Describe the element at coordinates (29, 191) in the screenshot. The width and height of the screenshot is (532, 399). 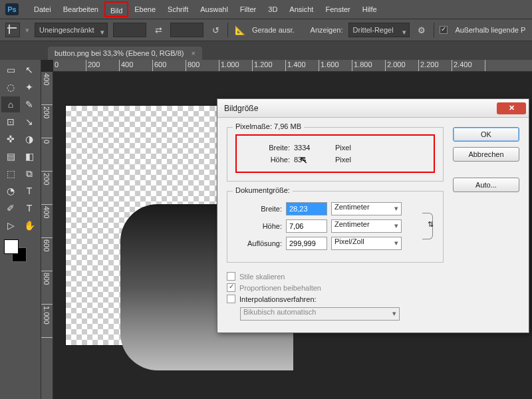
I see `tool-type: T` at that location.